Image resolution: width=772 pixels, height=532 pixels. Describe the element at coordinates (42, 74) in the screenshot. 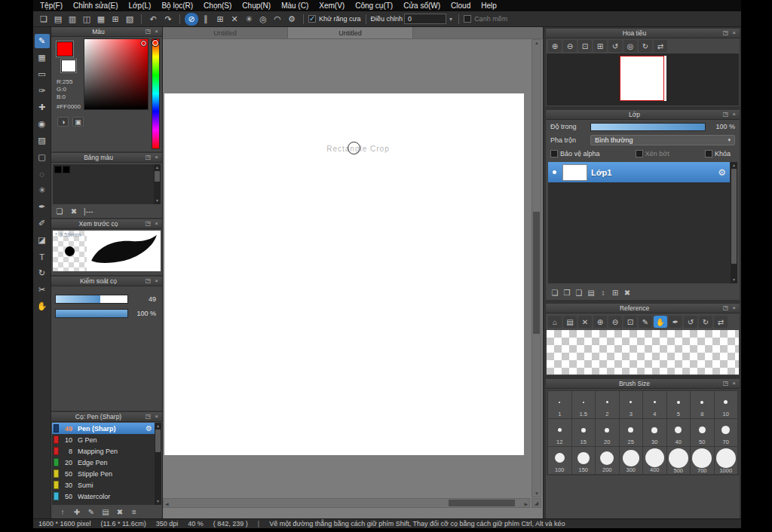

I see `rectangle-tool-icon: ▭` at that location.